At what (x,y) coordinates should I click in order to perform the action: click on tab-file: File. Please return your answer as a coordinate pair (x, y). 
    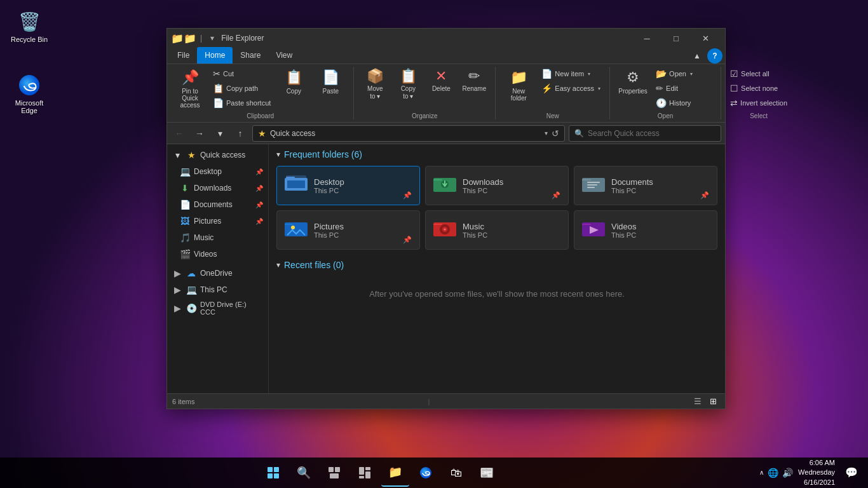
    Looking at the image, I should click on (183, 55).